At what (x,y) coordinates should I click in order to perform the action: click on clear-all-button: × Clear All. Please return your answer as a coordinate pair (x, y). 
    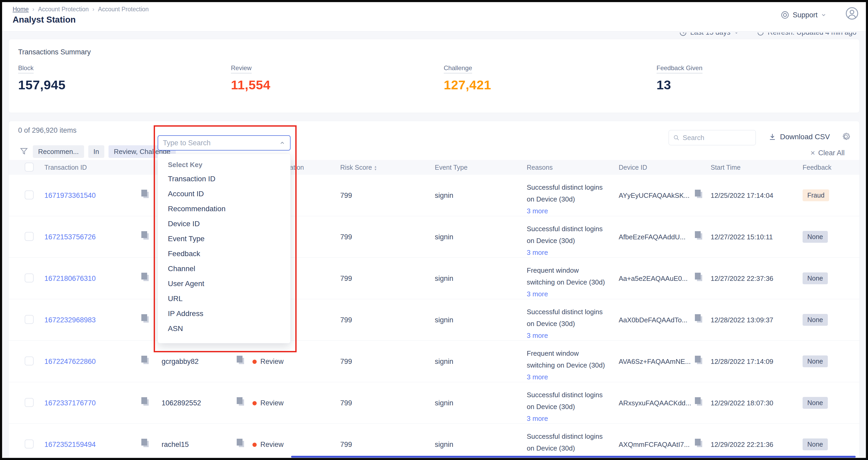
    Looking at the image, I should click on (828, 153).